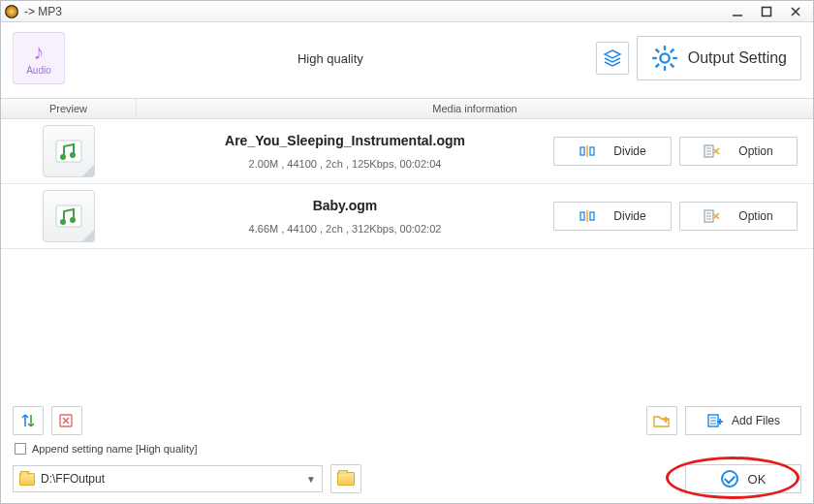 Image resolution: width=814 pixels, height=504 pixels. I want to click on maximize-button, so click(767, 12).